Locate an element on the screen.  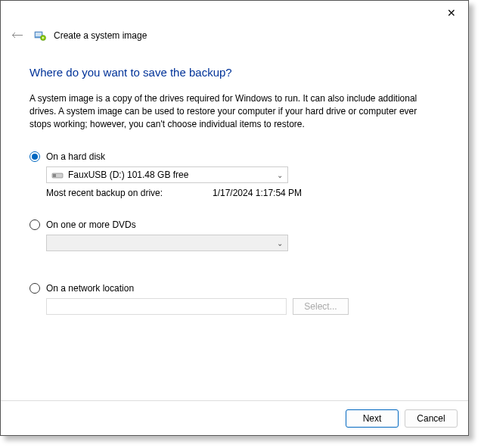
page-heading: Where do you want to save the backup? is located at coordinates (234, 73).